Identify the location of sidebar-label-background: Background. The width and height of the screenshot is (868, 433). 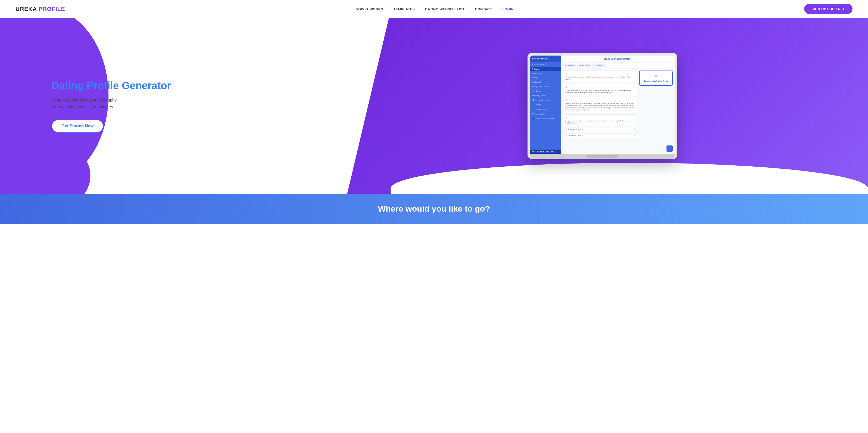
(540, 96).